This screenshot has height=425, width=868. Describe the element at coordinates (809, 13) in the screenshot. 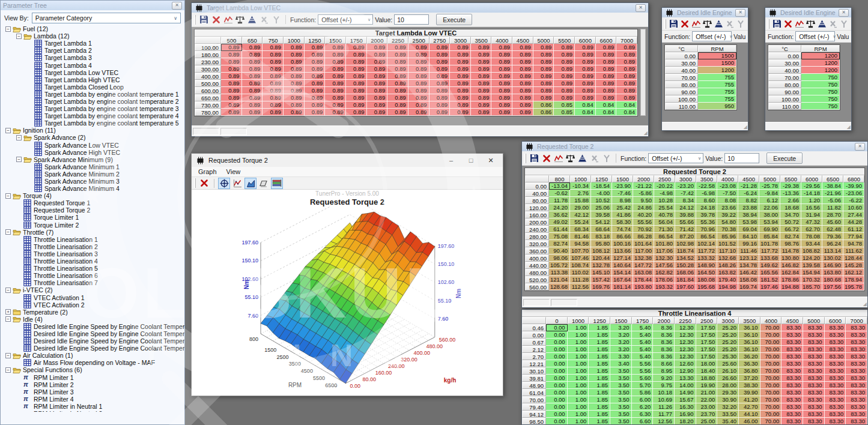

I see `idle2-titlebar: Desired Idle Engine S... ✕` at that location.